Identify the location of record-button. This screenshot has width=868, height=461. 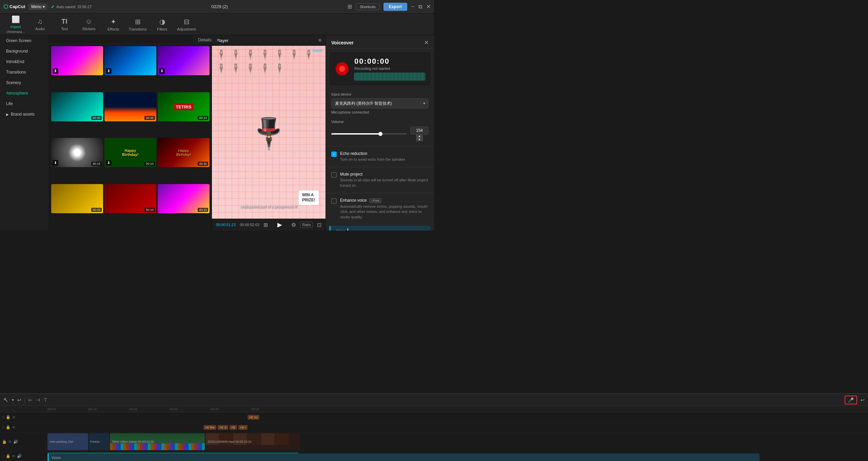
(342, 69).